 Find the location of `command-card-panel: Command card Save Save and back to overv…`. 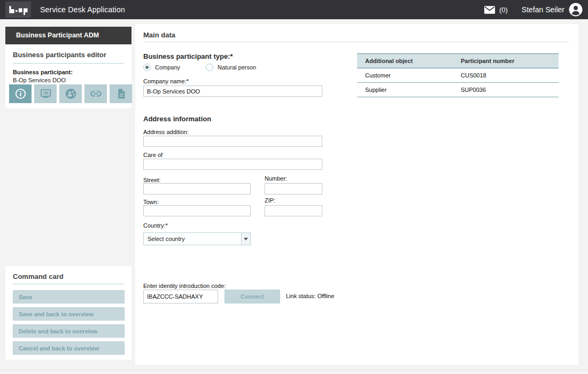

command-card-panel: Command card Save Save and back to overv… is located at coordinates (68, 313).